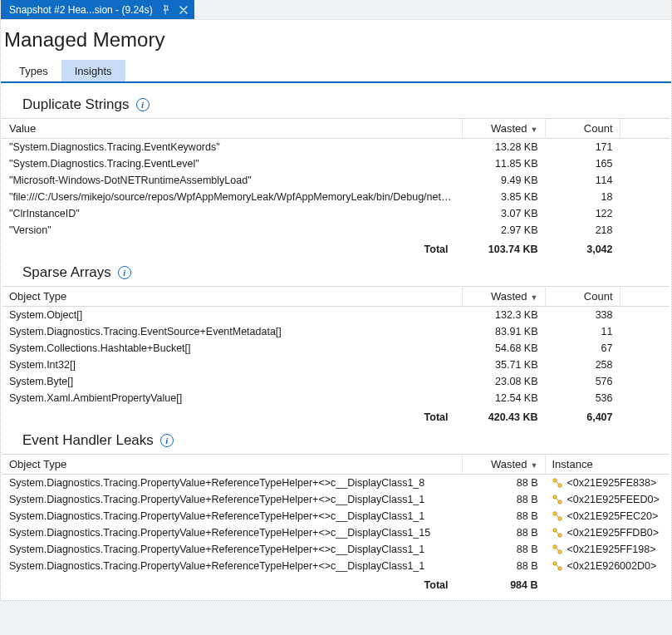 The image size is (672, 635). Describe the element at coordinates (336, 365) in the screenshot. I see `table-row: System.Int32[]35.71 KB258` at that location.